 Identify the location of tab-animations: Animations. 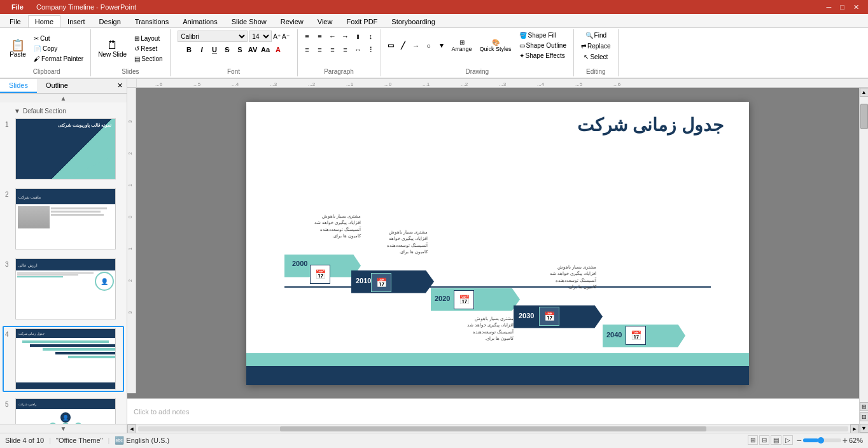
(200, 22).